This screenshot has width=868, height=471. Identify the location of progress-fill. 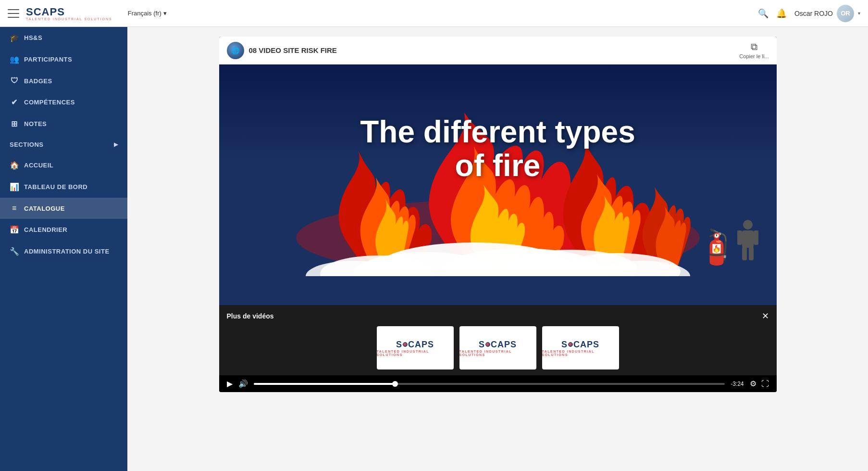
(324, 384).